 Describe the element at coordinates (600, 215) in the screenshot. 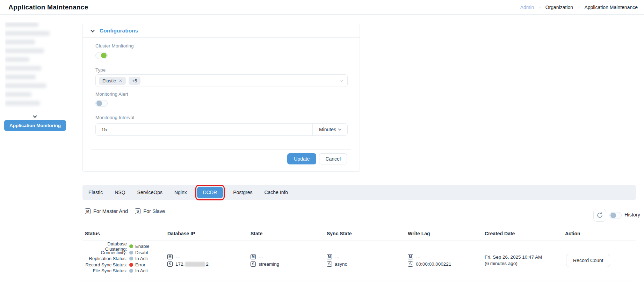

I see `refresh-button` at that location.